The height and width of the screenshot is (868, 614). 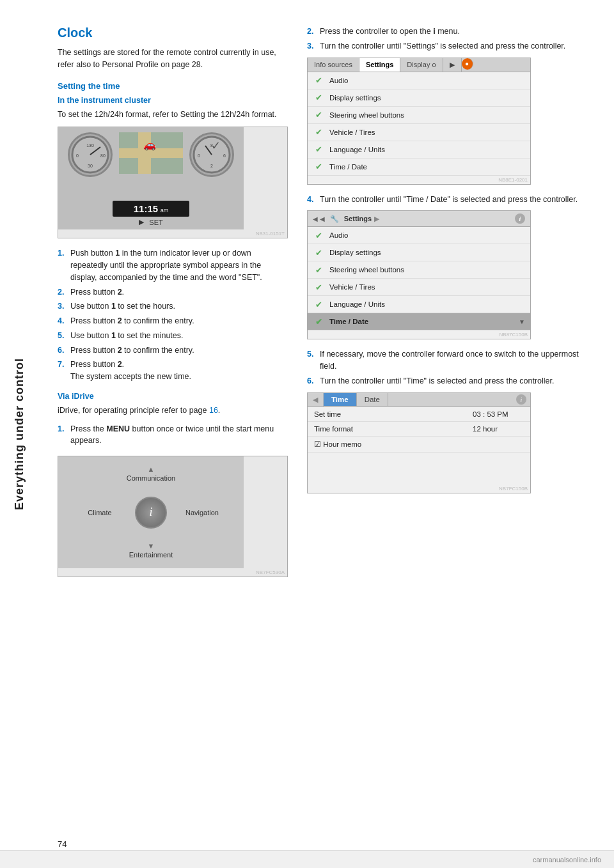 I want to click on tab-settings-active: Settings, so click(x=380, y=65).